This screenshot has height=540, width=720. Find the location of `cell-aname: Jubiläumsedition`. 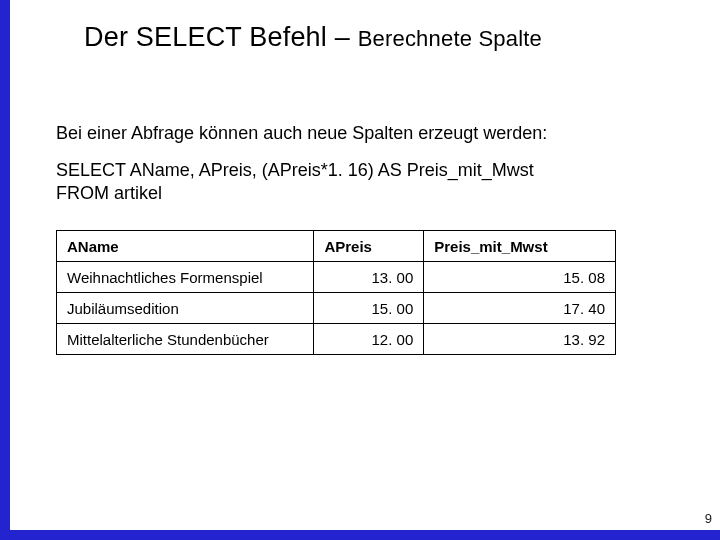

cell-aname: Jubiläumsedition is located at coordinates (186, 308).